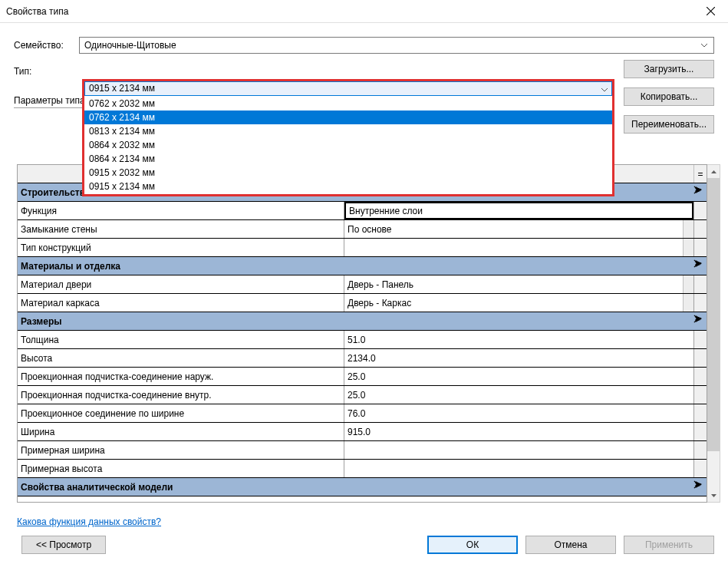  Describe the element at coordinates (362, 469) in the screenshot. I see `param-row: Примерная высота` at that location.